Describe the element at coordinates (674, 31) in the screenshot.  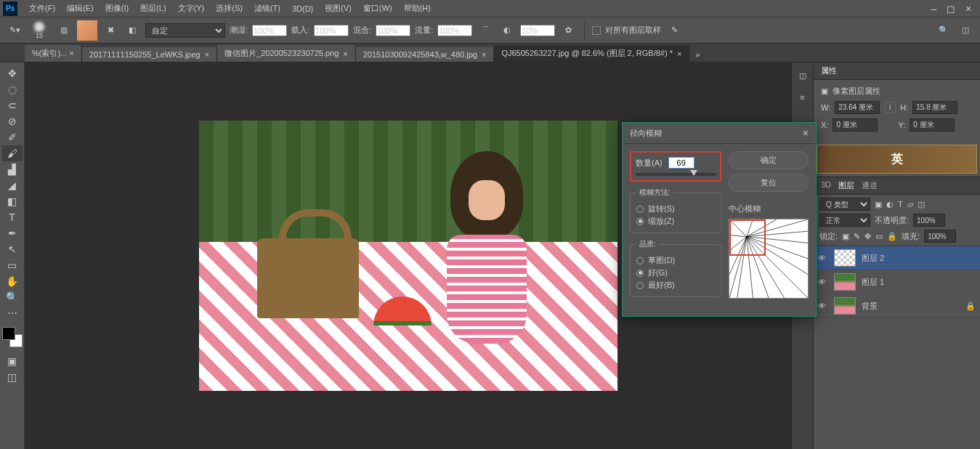
I see `tablet-pressure-icon: ✎` at that location.